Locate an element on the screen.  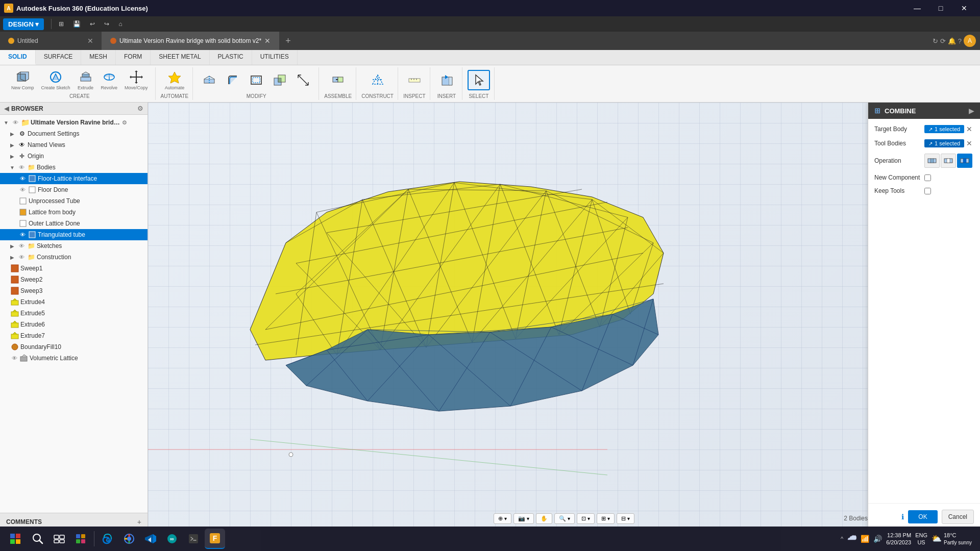
operation-intersect-button is located at coordinates (965, 161).